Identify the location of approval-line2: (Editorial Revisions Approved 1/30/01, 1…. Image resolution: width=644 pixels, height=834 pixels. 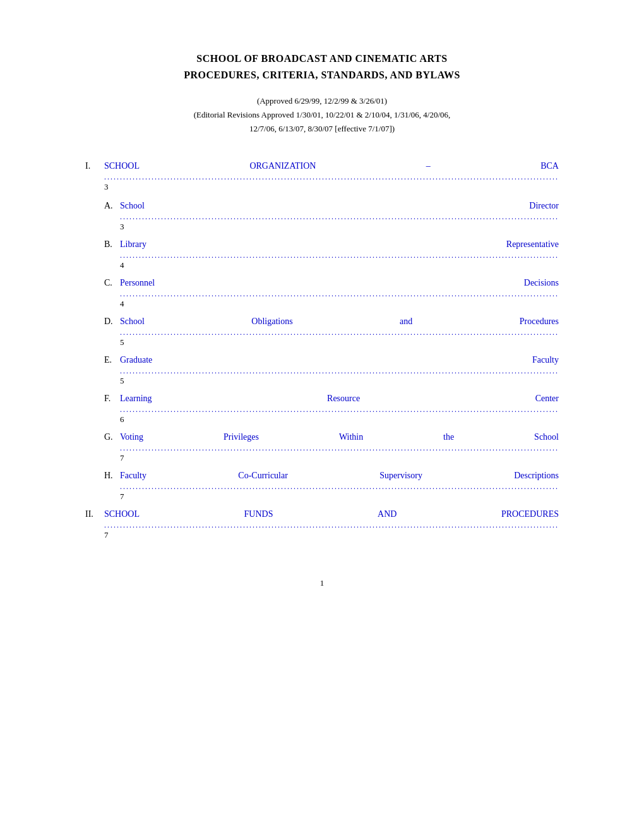
(322, 115).